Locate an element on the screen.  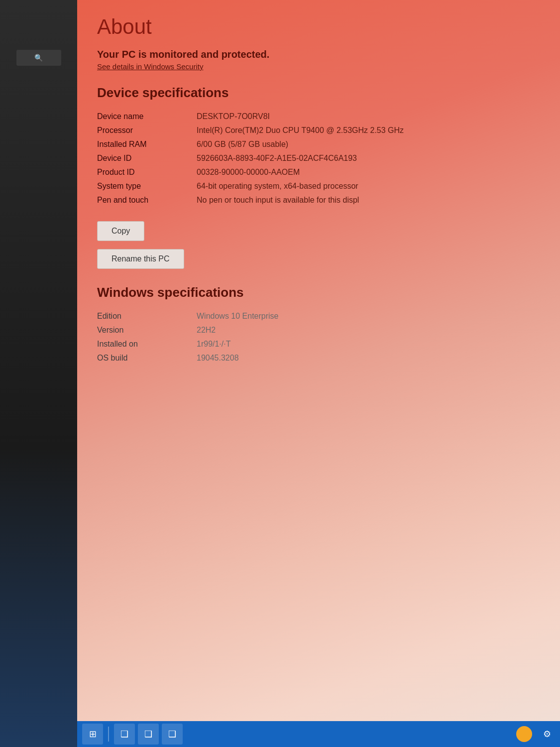
table-row: Device ID 5926603A-8893-40F2-A1E5-02ACF4… is located at coordinates (319, 158).